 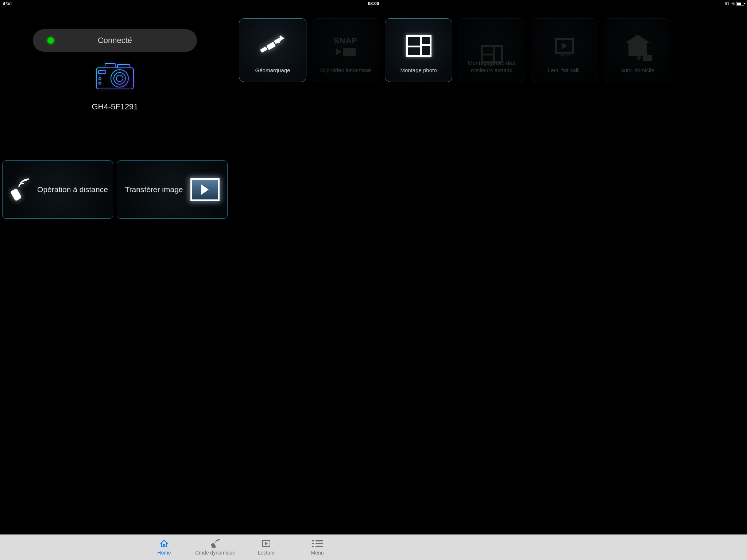 What do you see at coordinates (418, 70) in the screenshot?
I see `tile-collage-label: Montage photo` at bounding box center [418, 70].